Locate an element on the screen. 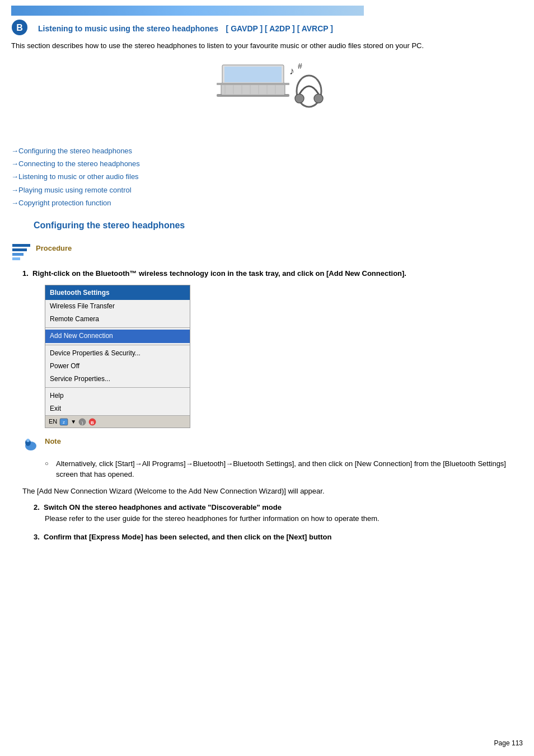 The height and width of the screenshot is (756, 534). context-menu-screenshot: Bluetooth Settings Wireless File Transfe… is located at coordinates (118, 356).